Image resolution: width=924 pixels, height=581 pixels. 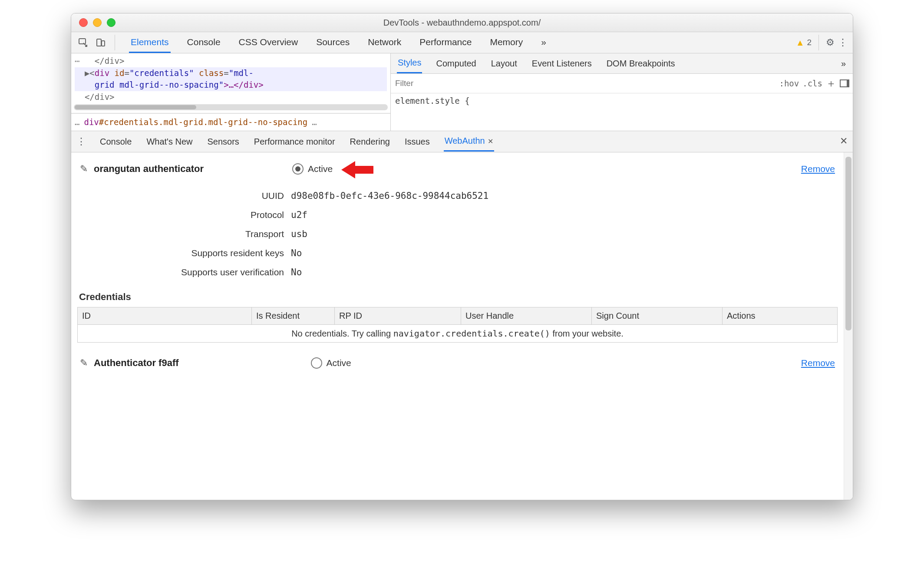 What do you see at coordinates (491, 142) in the screenshot?
I see `close-tab-icon: ✕` at bounding box center [491, 142].